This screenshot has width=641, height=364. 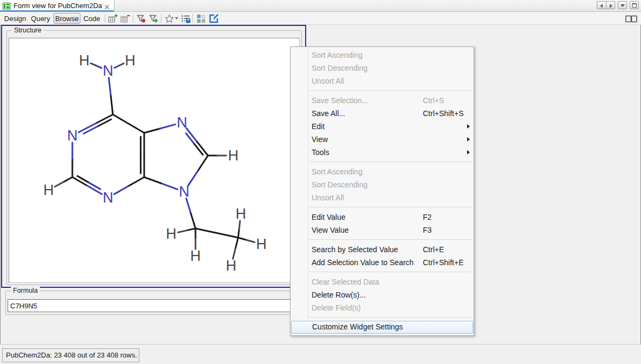 What do you see at coordinates (631, 18) in the screenshot?
I see `pages-button` at bounding box center [631, 18].